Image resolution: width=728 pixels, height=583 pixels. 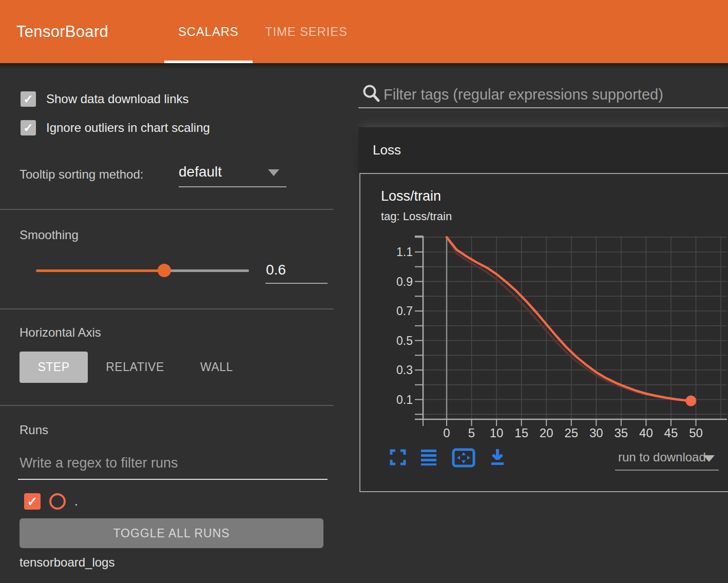 I want to click on axis-mode-wall-button: WALL, so click(x=217, y=367).